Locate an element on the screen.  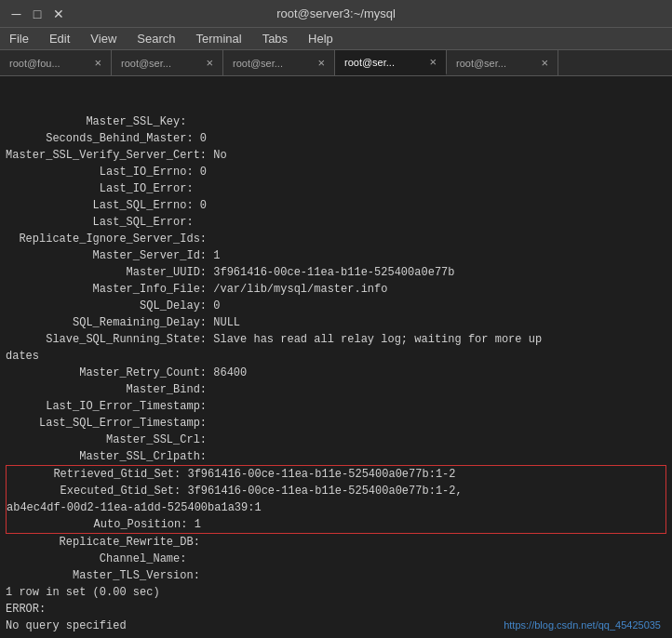
tab-close-3: × is located at coordinates (433, 61).